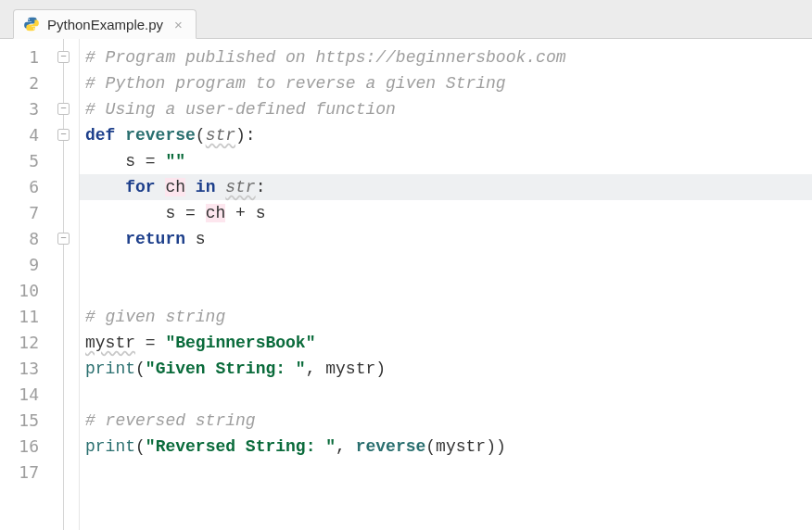 This screenshot has height=530, width=812. What do you see at coordinates (24, 187) in the screenshot?
I see `line-number: 6` at bounding box center [24, 187].